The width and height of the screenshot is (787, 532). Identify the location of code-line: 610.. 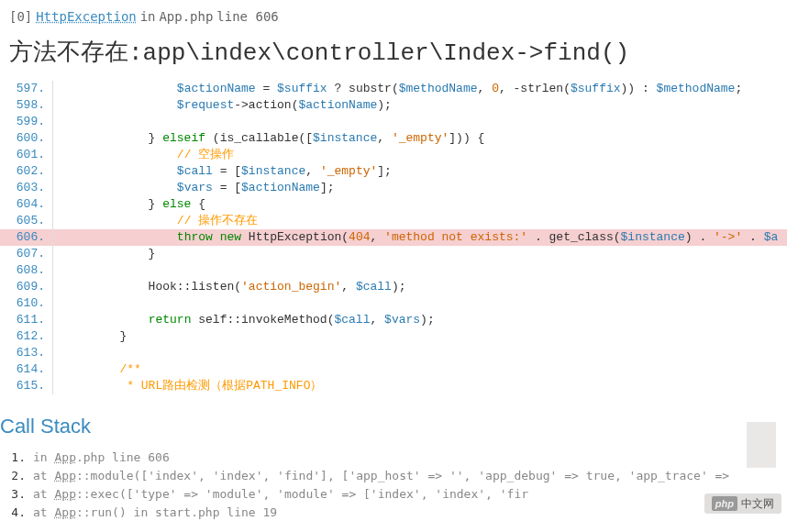
(394, 304).